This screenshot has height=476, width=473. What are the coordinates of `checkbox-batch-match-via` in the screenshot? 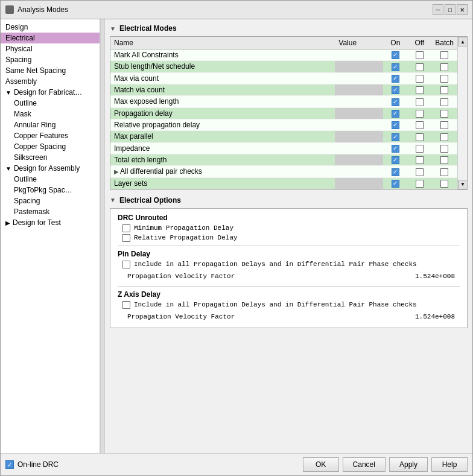 It's located at (444, 90).